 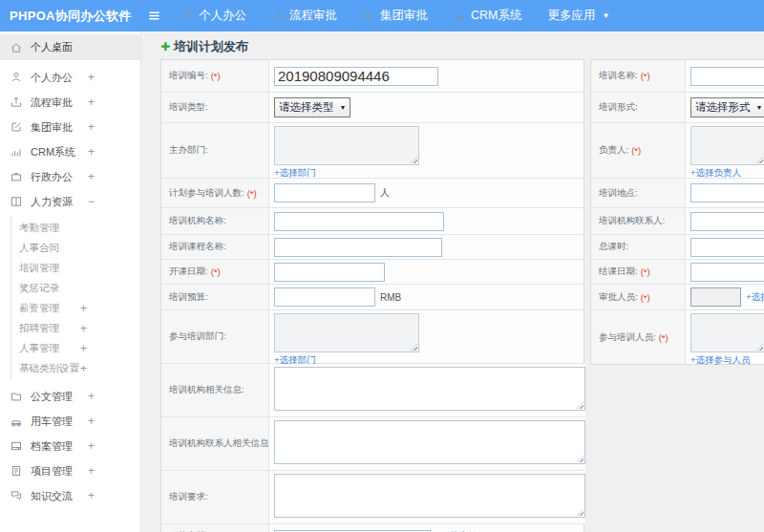 I want to click on sidebar-item-label: 知识交流, so click(x=52, y=497).